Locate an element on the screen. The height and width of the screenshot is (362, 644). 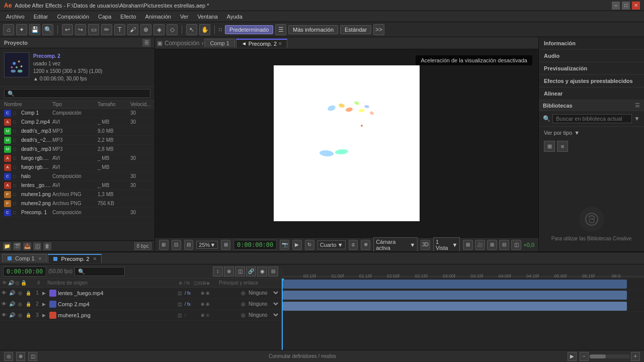
right-section-info: Información is located at coordinates (592, 43).